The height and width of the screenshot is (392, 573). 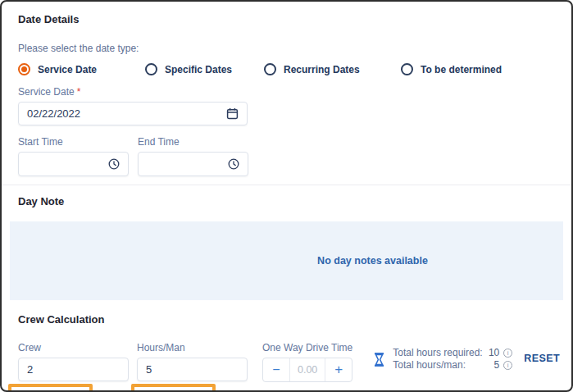 I want to click on radio-service-date: Service Date, so click(x=82, y=69).